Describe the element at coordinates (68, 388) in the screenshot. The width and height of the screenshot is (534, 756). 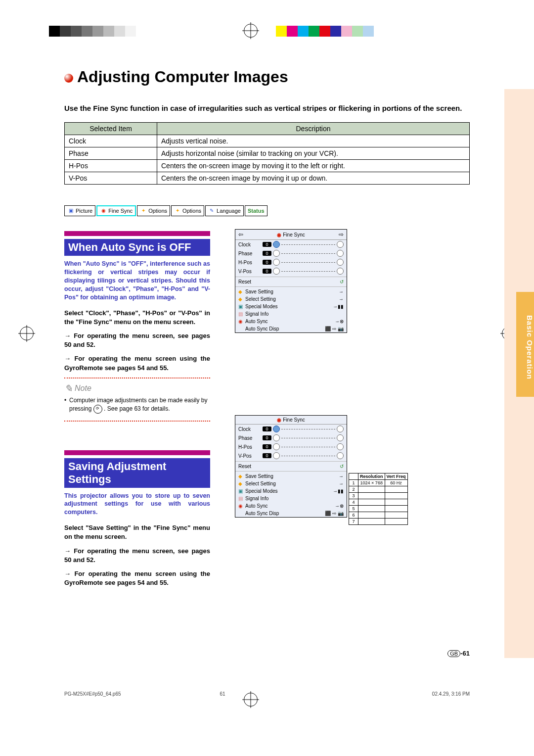
I see `pencil-icon: ✎` at that location.